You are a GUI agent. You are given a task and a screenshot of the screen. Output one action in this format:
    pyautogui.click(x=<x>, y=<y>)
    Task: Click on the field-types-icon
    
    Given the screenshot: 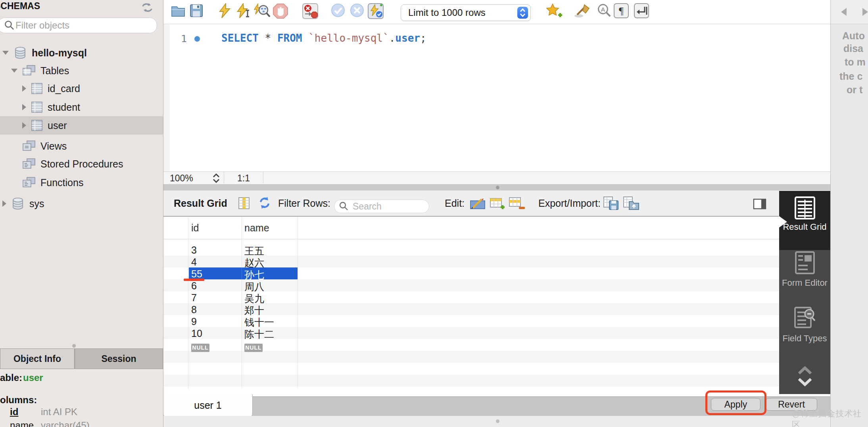 What is the action you would take?
    pyautogui.click(x=805, y=318)
    